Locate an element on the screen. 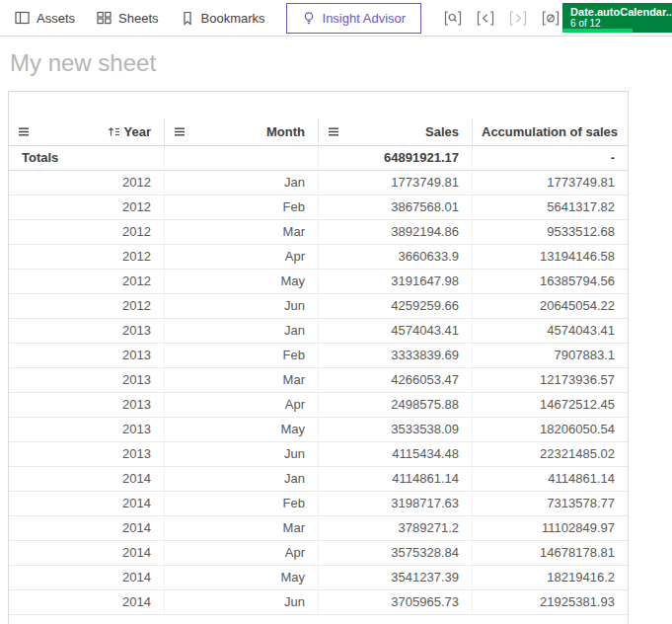 The width and height of the screenshot is (672, 624). column-header-sales: Sales is located at coordinates (396, 132).